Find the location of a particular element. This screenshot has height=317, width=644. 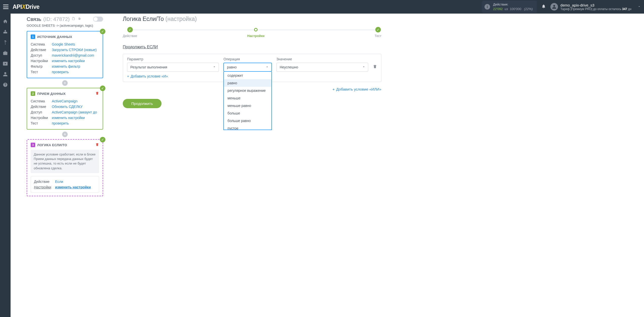

user-menu: demo_apix-drive_s3 Тариф |Премиум PRO| д… is located at coordinates (596, 7).